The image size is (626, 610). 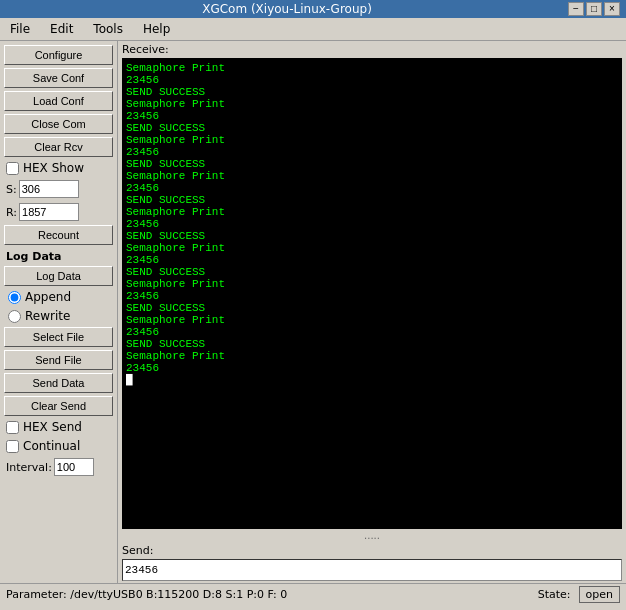 I want to click on continual-label: Continual, so click(x=52, y=446).